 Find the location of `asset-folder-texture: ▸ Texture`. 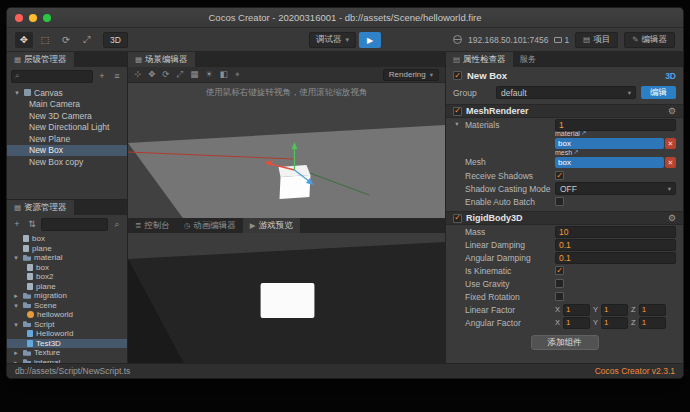

asset-folder-texture: ▸ Texture is located at coordinates (67, 353).